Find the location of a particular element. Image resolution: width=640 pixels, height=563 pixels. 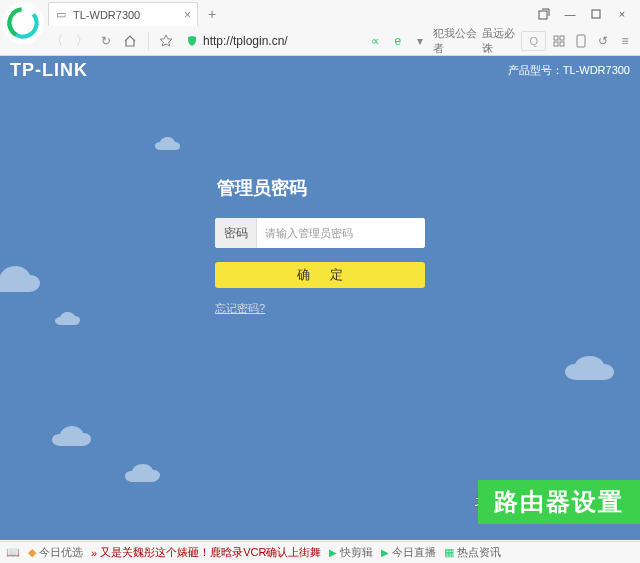

password-row: 密码 is located at coordinates (320, 233).